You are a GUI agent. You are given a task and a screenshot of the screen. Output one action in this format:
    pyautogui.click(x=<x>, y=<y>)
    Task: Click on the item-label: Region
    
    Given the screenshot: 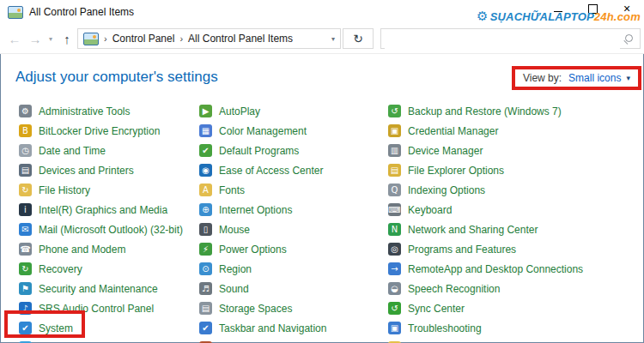 What is the action you would take?
    pyautogui.click(x=235, y=269)
    